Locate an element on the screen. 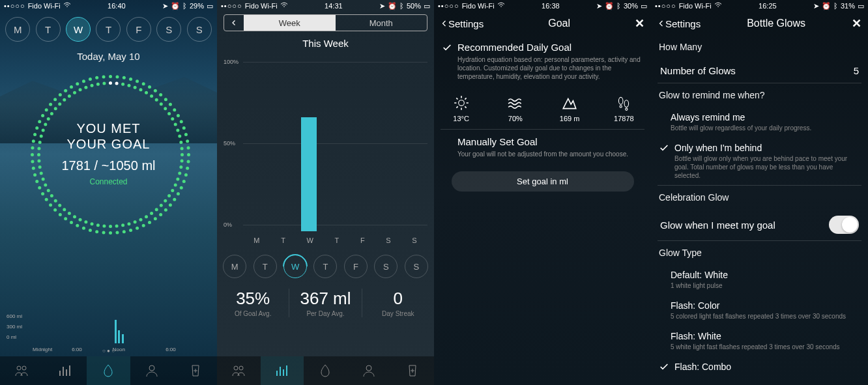  alarm-icon: ⏰ is located at coordinates (175, 7).